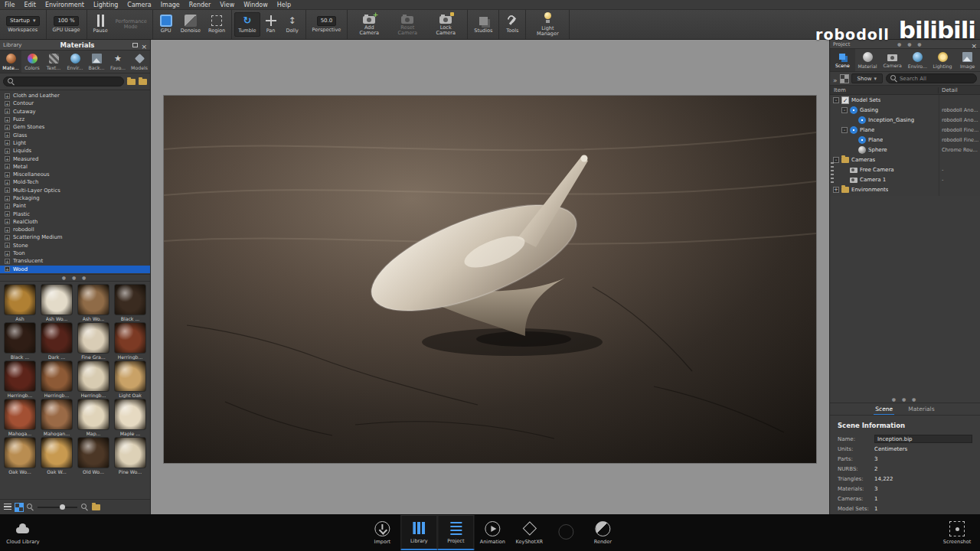 Image resolution: width=980 pixels, height=551 pixels. I want to click on category-item: Cloth and Leather, so click(75, 96).